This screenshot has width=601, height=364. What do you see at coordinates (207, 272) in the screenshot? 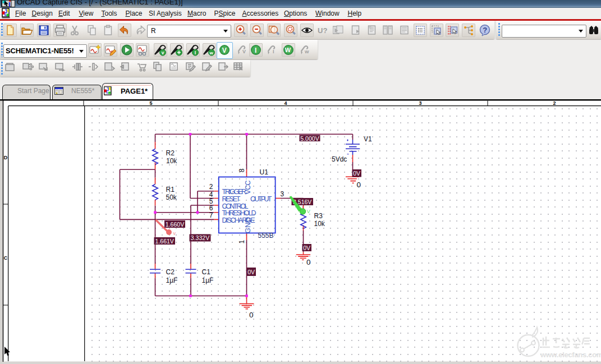
I see `svg-text: C1` at bounding box center [207, 272].